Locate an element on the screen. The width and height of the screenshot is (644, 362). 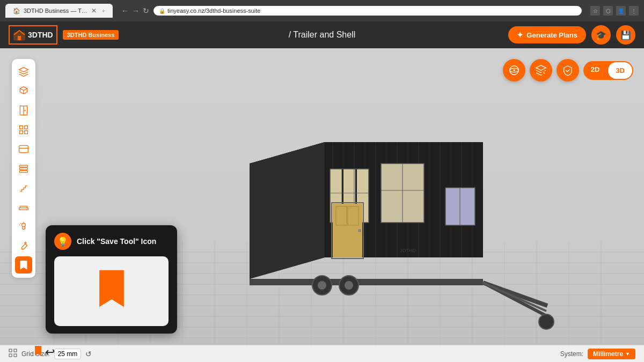
reload-btn: ↻ is located at coordinates (146, 11).